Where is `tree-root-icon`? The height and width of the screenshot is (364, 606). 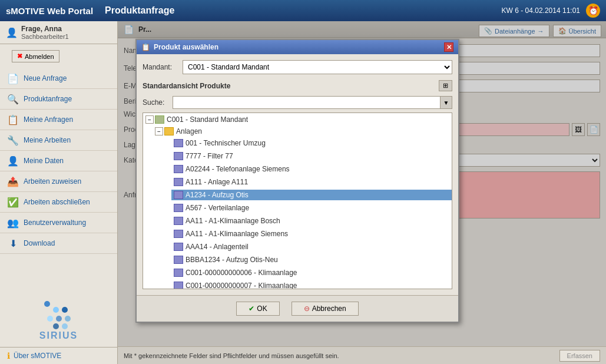
tree-root-icon is located at coordinates (160, 120).